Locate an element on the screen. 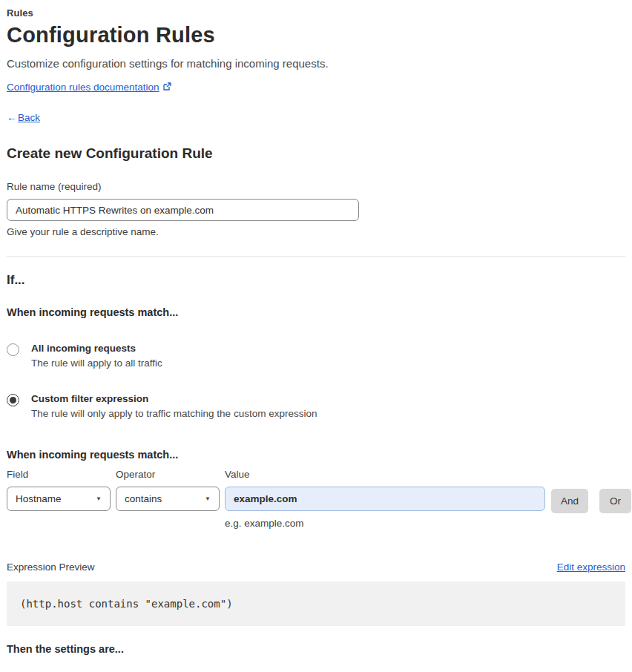 The width and height of the screenshot is (632, 672). page-subtitle: Customize configuration settings for mat… is located at coordinates (316, 64).